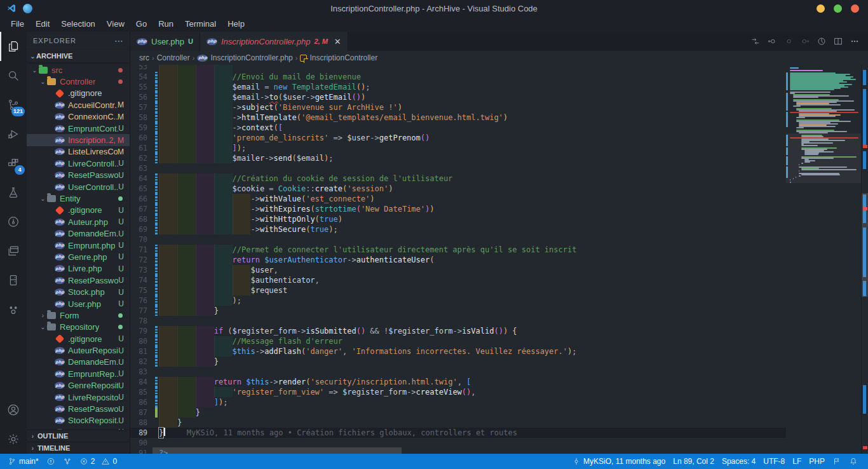 Image resolution: width=868 pixels, height=469 pixels. I want to click on status-publish, so click(51, 461).